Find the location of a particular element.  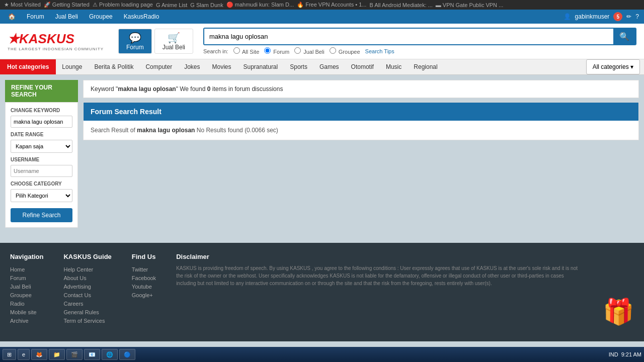

pencil-icon: ✏ is located at coordinates (629, 17).